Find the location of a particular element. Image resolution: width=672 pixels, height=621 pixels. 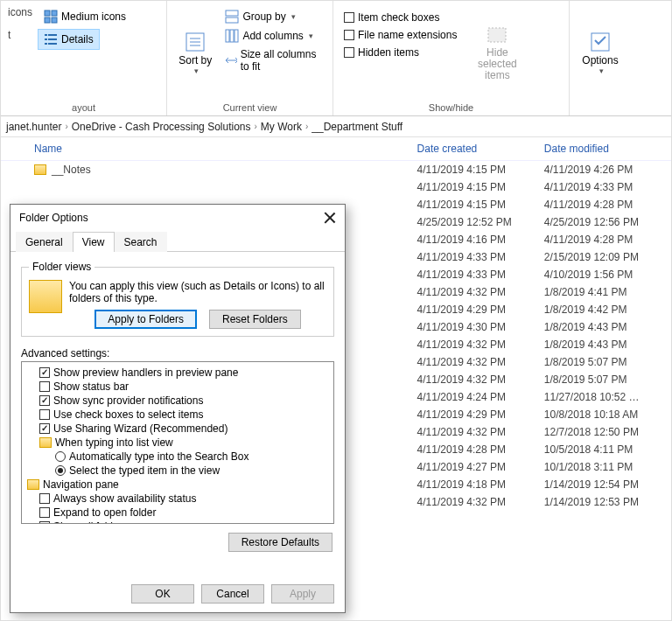

close-button is located at coordinates (330, 218).